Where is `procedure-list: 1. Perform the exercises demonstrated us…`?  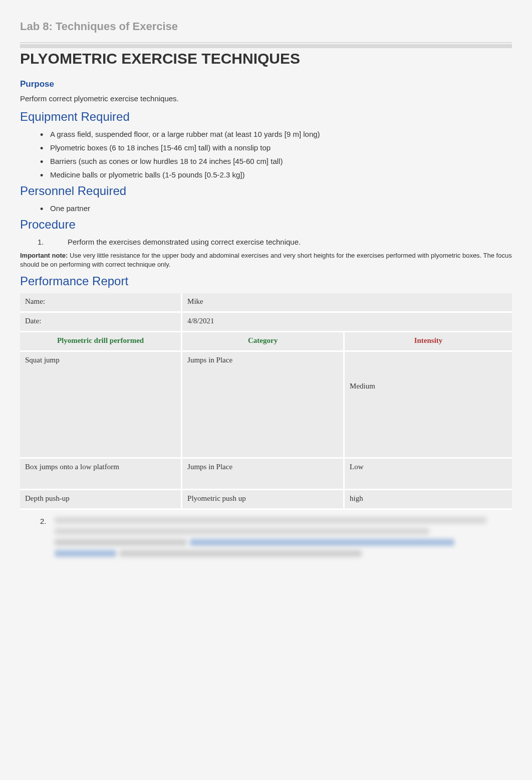 procedure-list: 1. Perform the exercises demonstrated us… is located at coordinates (266, 242).